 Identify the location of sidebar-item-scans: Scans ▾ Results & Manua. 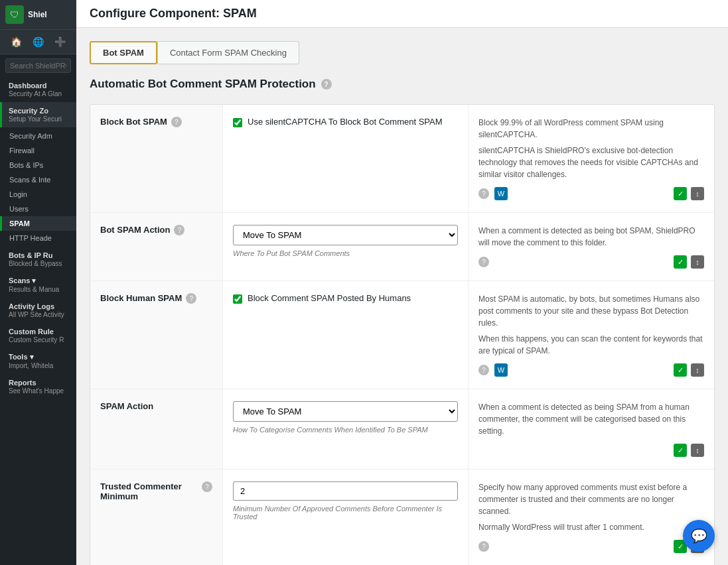
(38, 285).